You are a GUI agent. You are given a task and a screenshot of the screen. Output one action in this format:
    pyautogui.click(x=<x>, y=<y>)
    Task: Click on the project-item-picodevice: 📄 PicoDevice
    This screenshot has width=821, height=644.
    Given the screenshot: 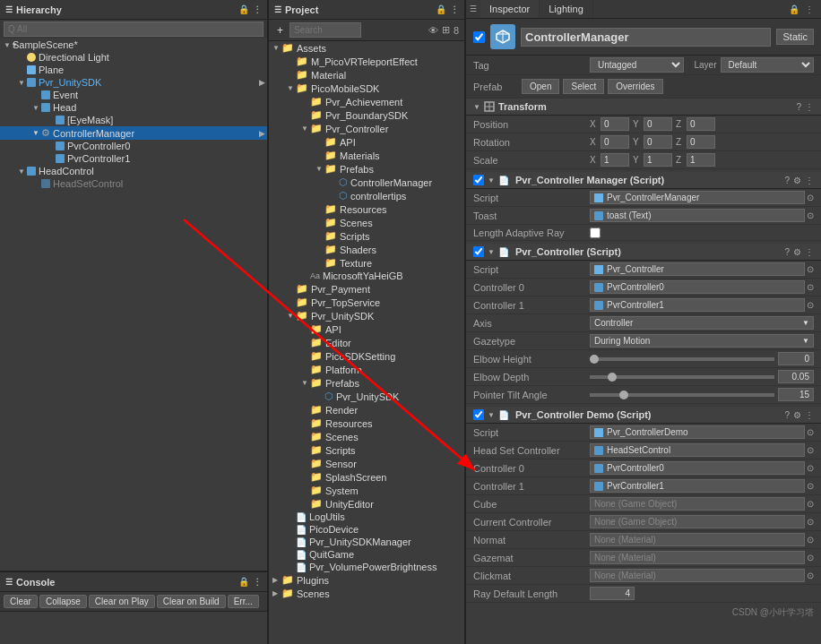 What is the action you would take?
    pyautogui.click(x=367, y=529)
    